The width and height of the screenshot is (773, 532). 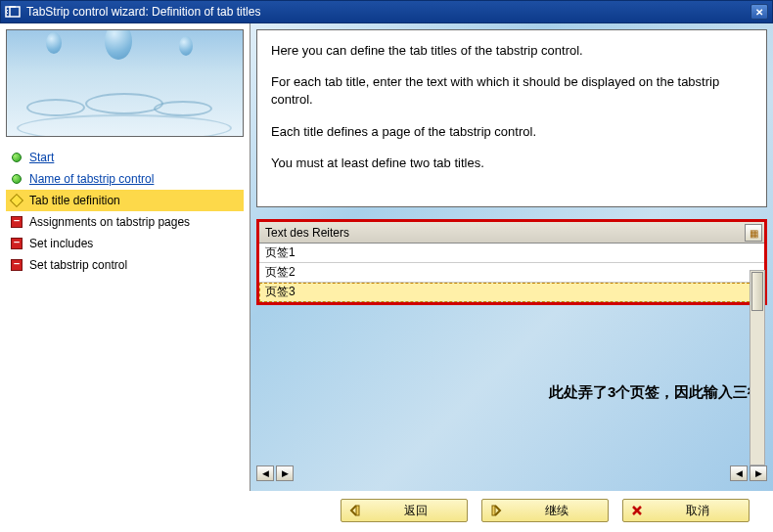 I want to click on continue-button: 继续, so click(x=545, y=510).